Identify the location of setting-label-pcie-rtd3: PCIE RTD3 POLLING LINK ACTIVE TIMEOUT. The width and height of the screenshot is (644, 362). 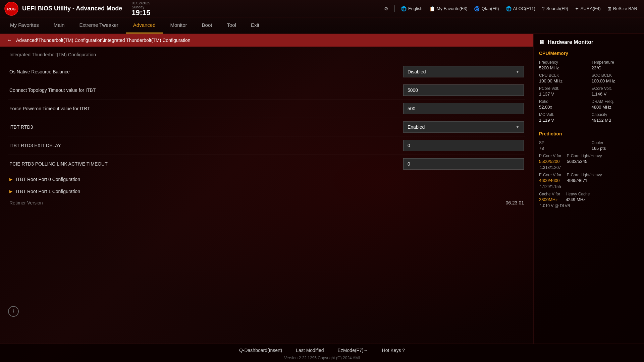
(206, 164).